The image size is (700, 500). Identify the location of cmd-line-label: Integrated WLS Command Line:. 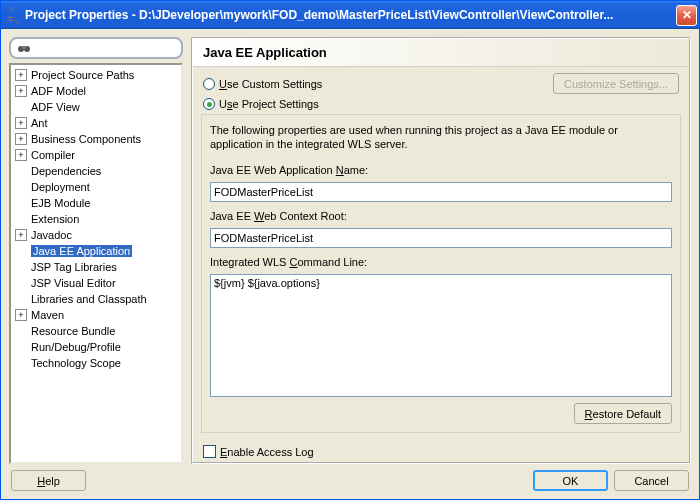
(441, 262).